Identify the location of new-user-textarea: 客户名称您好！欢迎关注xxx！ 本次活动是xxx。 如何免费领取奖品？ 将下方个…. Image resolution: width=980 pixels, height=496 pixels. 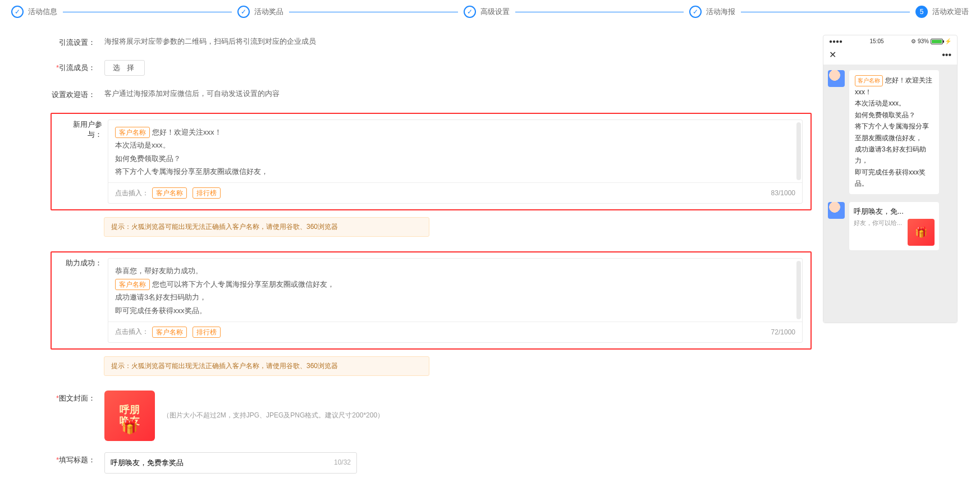
(455, 151).